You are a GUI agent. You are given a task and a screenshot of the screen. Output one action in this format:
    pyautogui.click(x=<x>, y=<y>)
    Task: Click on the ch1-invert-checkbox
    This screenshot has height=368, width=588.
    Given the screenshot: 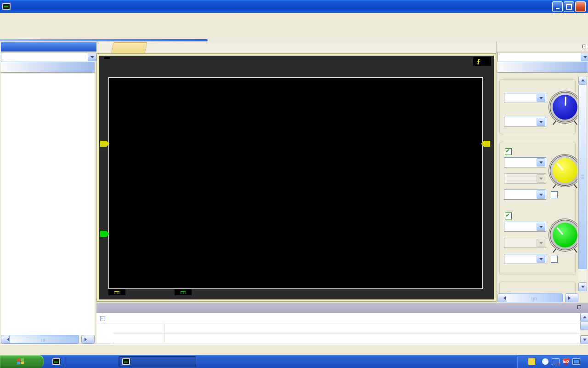 What is the action you would take?
    pyautogui.click(x=554, y=195)
    